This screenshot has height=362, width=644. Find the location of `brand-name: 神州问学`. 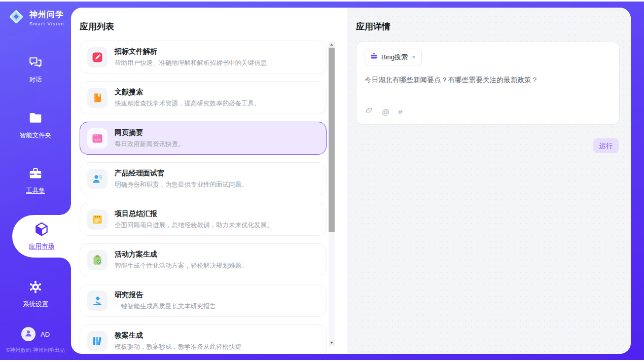

brand-name: 神州问学 is located at coordinates (47, 14).